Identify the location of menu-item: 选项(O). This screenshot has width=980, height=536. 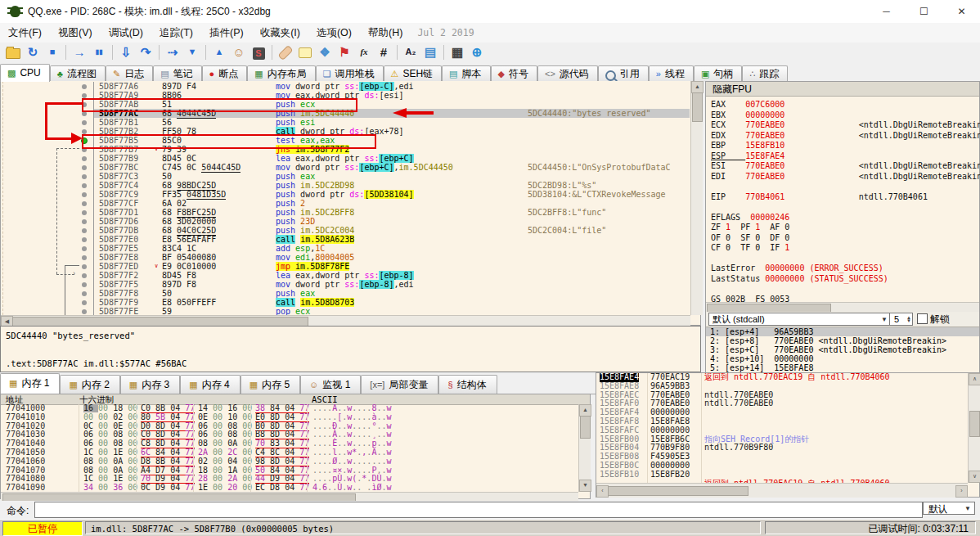
(334, 33).